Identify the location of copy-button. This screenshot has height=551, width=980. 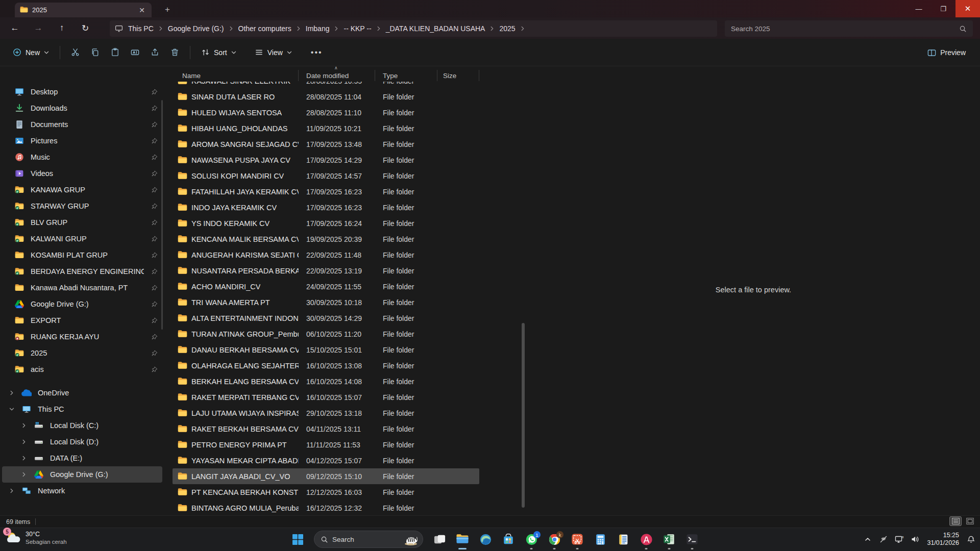
(95, 52).